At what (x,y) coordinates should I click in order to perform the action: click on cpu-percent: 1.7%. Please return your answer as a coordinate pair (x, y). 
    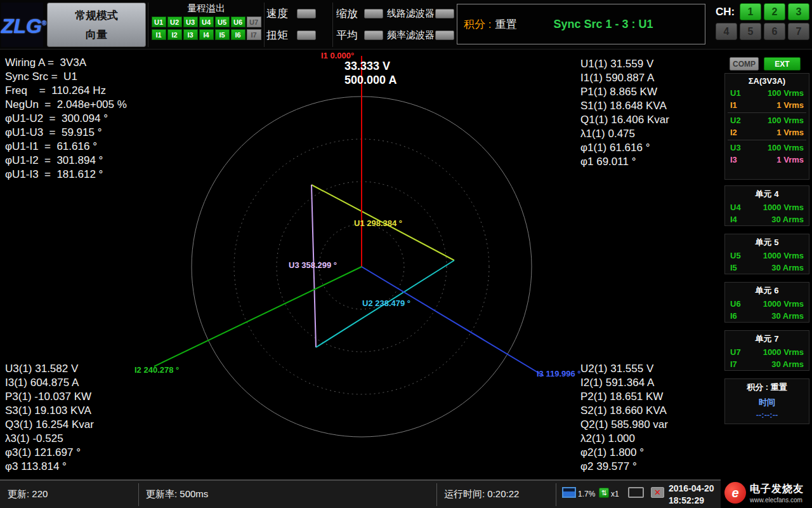
    Looking at the image, I should click on (586, 494).